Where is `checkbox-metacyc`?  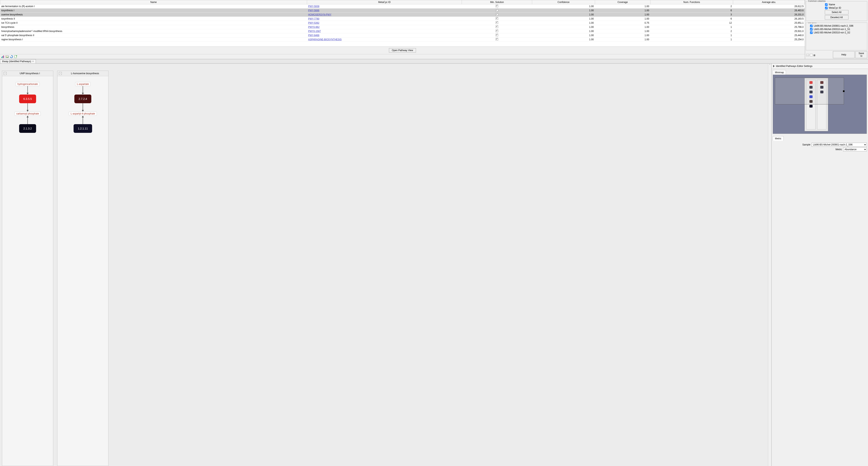 checkbox-metacyc is located at coordinates (826, 8).